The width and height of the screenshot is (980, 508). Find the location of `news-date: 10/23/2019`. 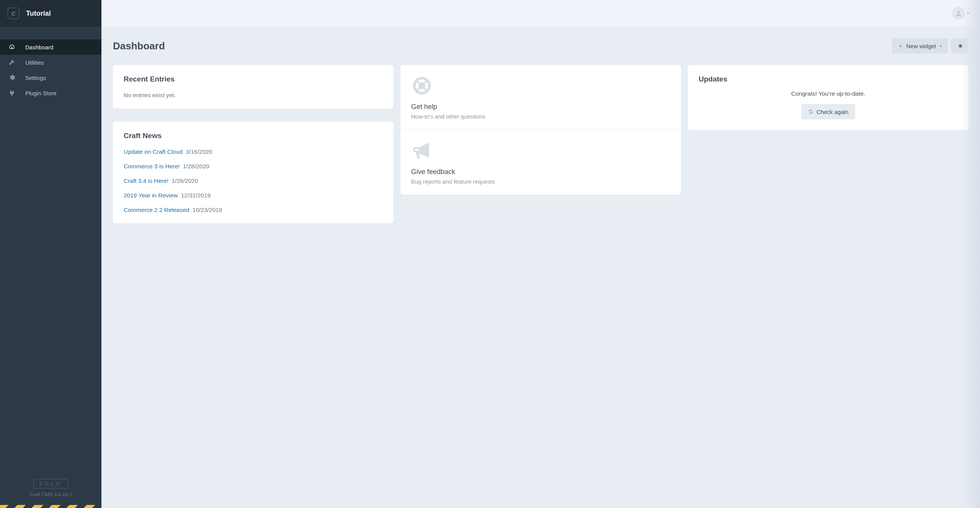

news-date: 10/23/2019 is located at coordinates (207, 210).